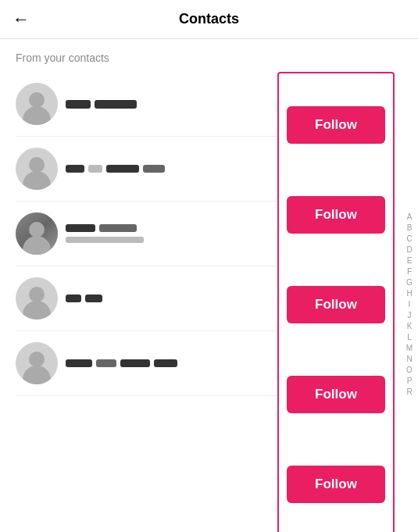 This screenshot has width=418, height=532. Describe the element at coordinates (209, 55) in the screenshot. I see `subtitle: From your contacts` at that location.